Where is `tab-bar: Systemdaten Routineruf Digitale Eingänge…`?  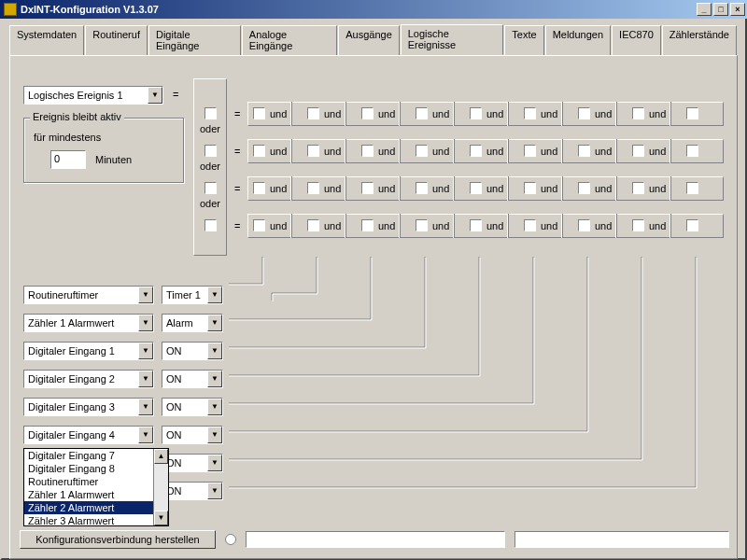
tab-bar: Systemdaten Routineruf Digitale Eingänge… is located at coordinates (374, 37).